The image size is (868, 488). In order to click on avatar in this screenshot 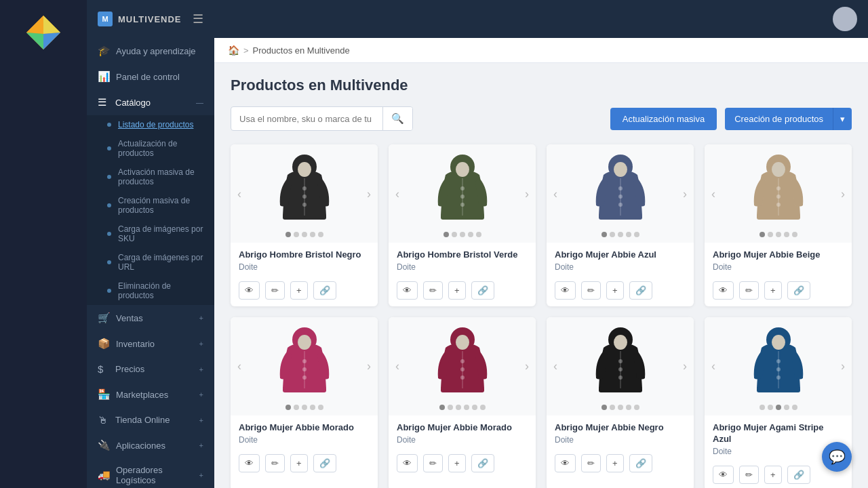, I will do `click(845, 19)`.